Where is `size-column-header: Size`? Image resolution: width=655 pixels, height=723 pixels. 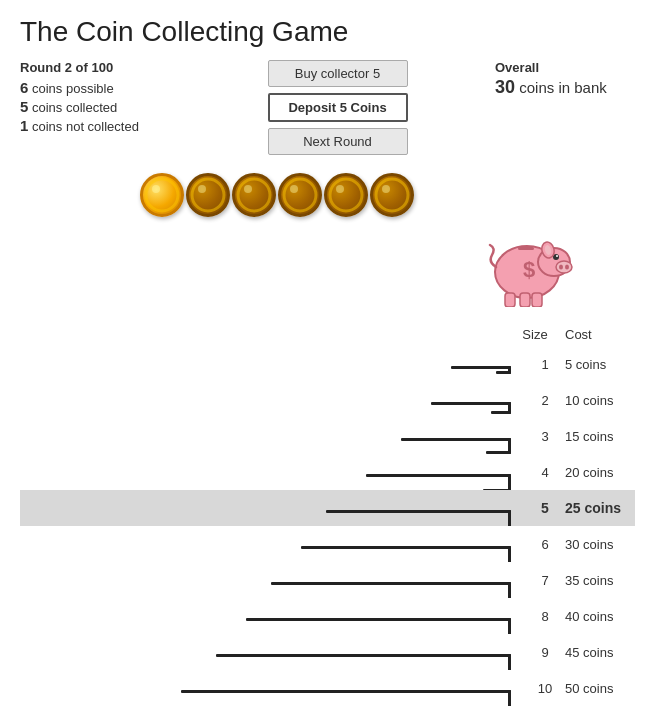
size-column-header: Size is located at coordinates (535, 334).